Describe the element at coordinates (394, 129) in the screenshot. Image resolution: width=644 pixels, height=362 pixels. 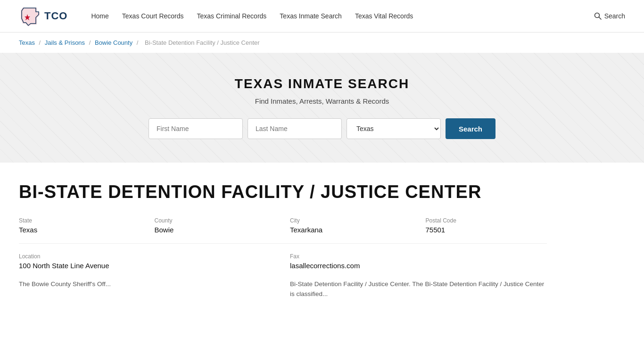
I see `state-select: Texas Alabama Alaska Arizona Arkansas Ca…` at that location.